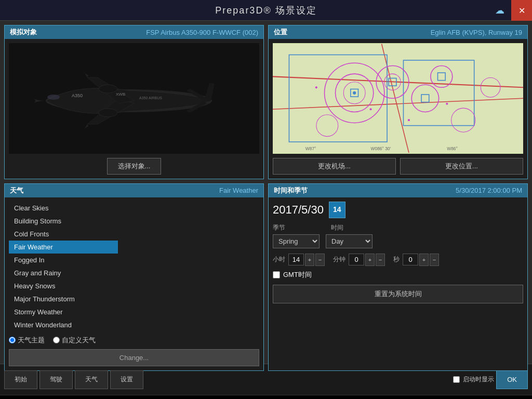 Image resolution: width=532 pixels, height=399 pixels. Describe the element at coordinates (335, 166) in the screenshot. I see `change-airport-button: 更改机场...` at that location.